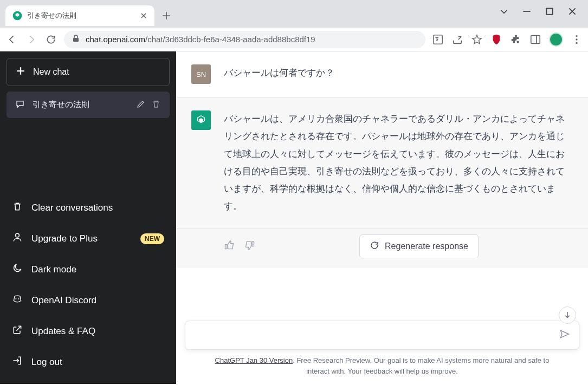  What do you see at coordinates (80, 16) in the screenshot?
I see `browser-tab: 引き寄せの法則` at bounding box center [80, 16].